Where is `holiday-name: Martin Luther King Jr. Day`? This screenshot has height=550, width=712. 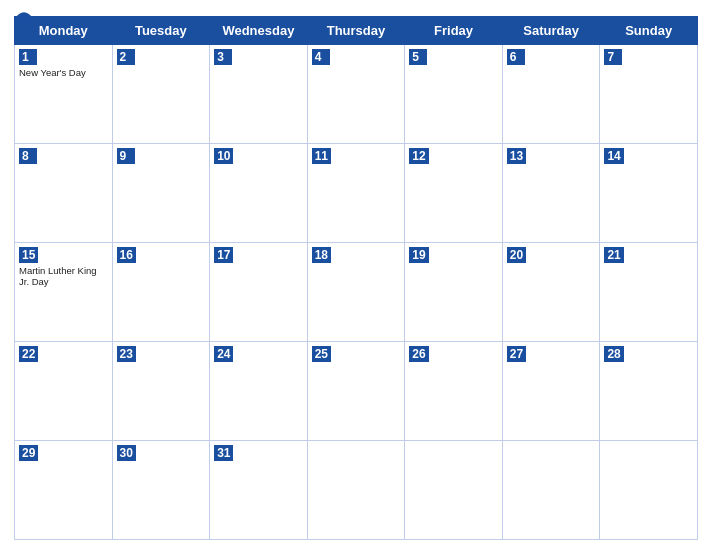
holiday-name: Martin Luther King Jr. Day is located at coordinates (64, 276).